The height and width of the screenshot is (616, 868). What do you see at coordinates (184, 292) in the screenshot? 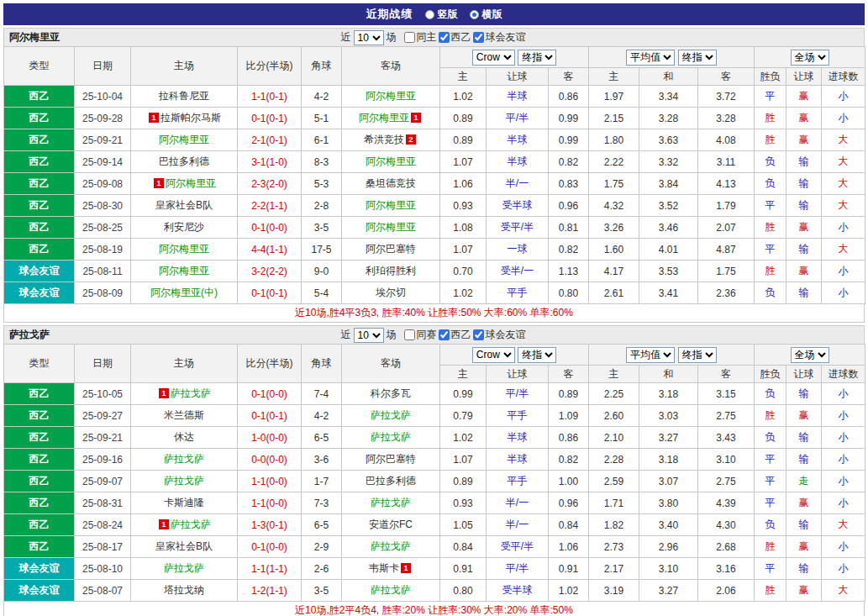
I see `team-link: 阿尔梅里亚(中)` at bounding box center [184, 292].